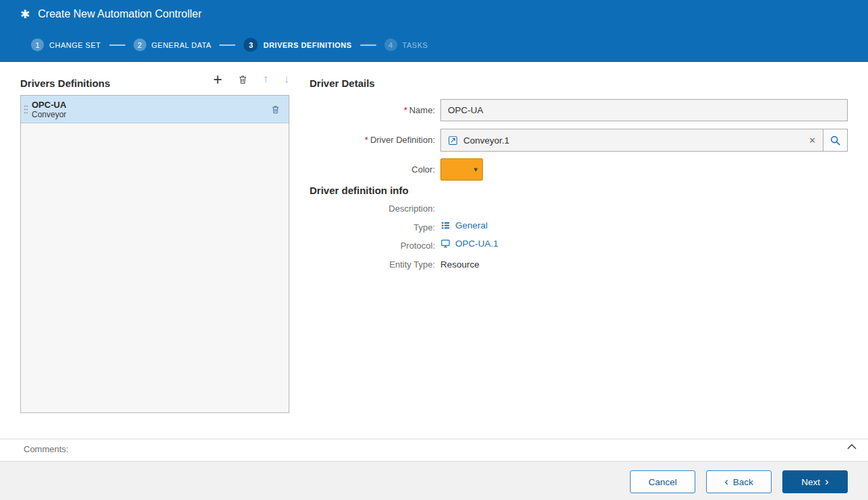 This screenshot has height=500, width=868. I want to click on list-type-icon, so click(445, 225).